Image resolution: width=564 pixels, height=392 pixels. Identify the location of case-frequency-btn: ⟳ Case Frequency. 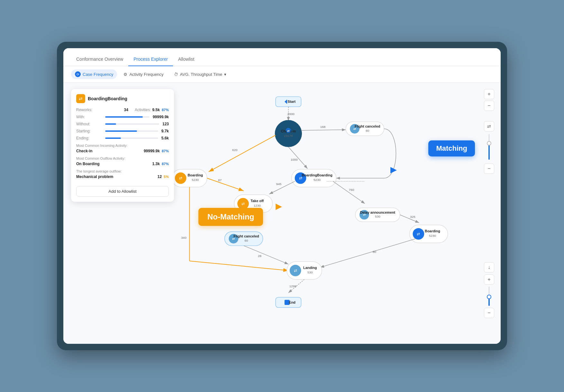
(94, 74).